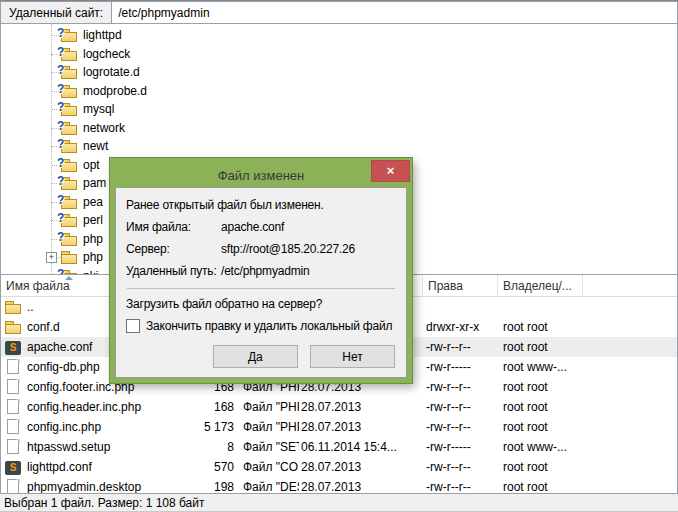 The width and height of the screenshot is (678, 512). Describe the element at coordinates (30, 307) in the screenshot. I see `file-name: ..` at that location.